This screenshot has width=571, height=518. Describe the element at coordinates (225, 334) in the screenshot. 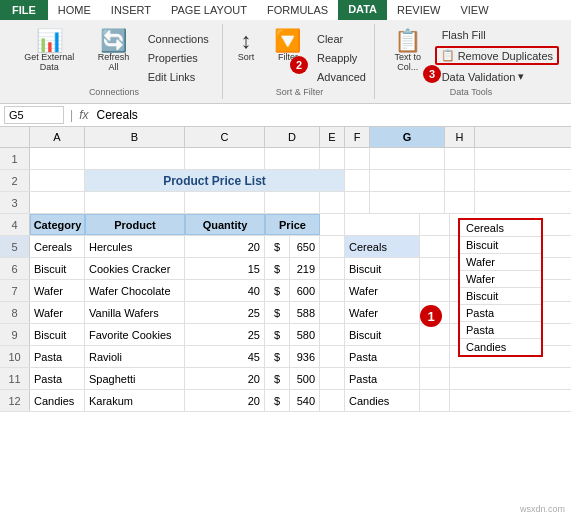

I see `cell-c9: 25` at that location.